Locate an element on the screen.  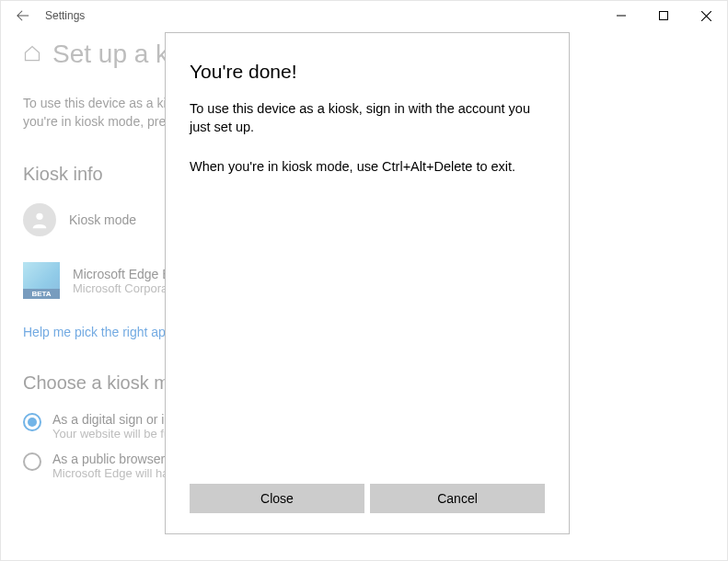
minimize-icon is located at coordinates (621, 16).